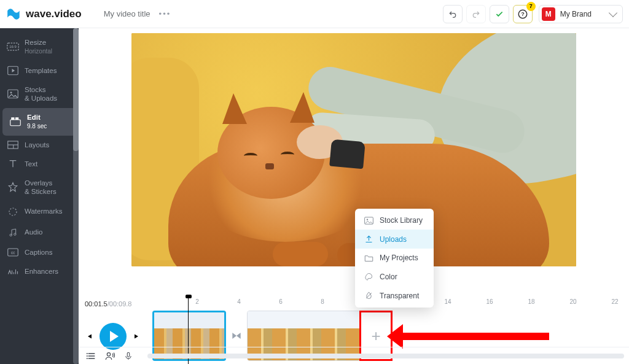  What do you see at coordinates (13, 71) in the screenshot?
I see `templates-icon` at bounding box center [13, 71].